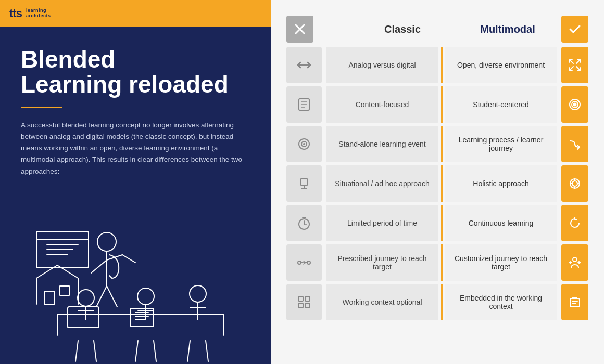 The width and height of the screenshot is (604, 364). I want to click on logo-line2: architects, so click(39, 16).